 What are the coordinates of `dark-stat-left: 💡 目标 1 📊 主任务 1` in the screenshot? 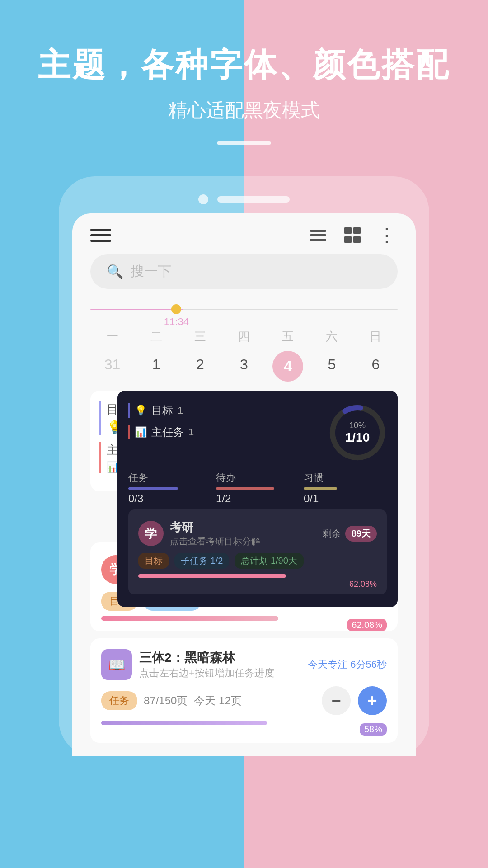 It's located at (161, 421).